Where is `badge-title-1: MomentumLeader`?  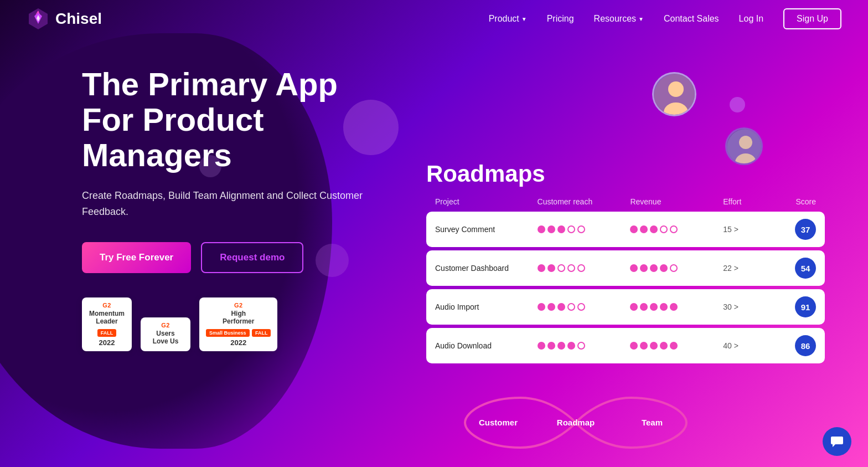
badge-title-1: MomentumLeader is located at coordinates (107, 318).